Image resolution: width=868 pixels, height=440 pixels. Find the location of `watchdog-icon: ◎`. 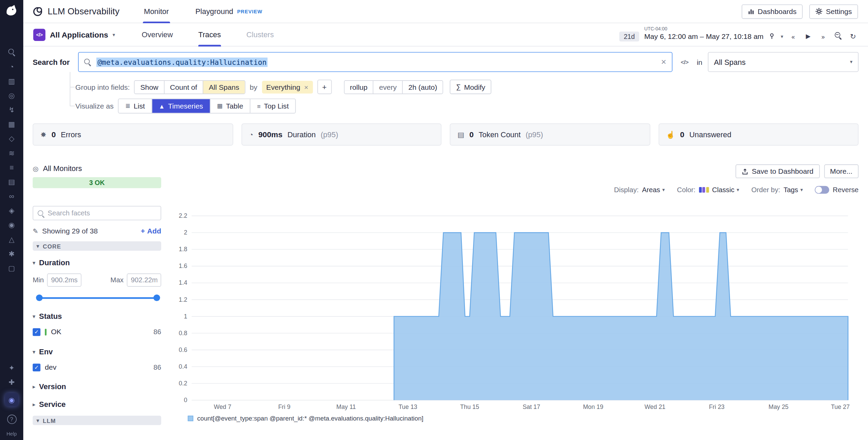

watchdog-icon: ◎ is located at coordinates (12, 96).